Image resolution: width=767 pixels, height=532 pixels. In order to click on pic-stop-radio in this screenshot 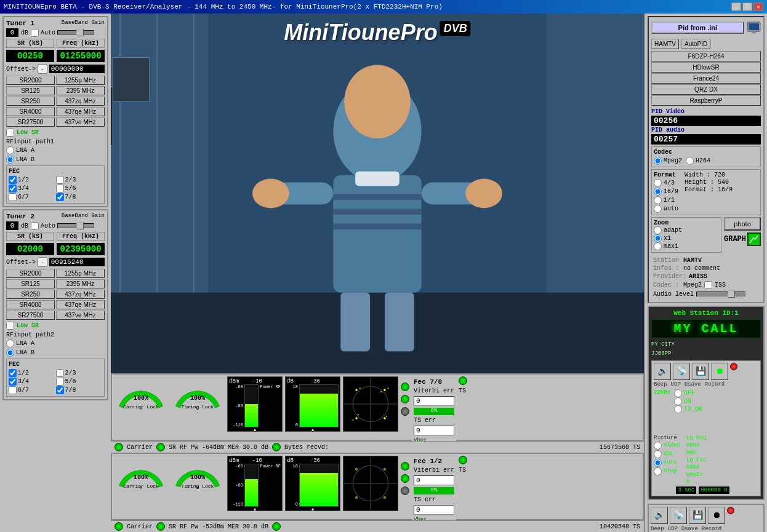, I will do `click(657, 471)`.